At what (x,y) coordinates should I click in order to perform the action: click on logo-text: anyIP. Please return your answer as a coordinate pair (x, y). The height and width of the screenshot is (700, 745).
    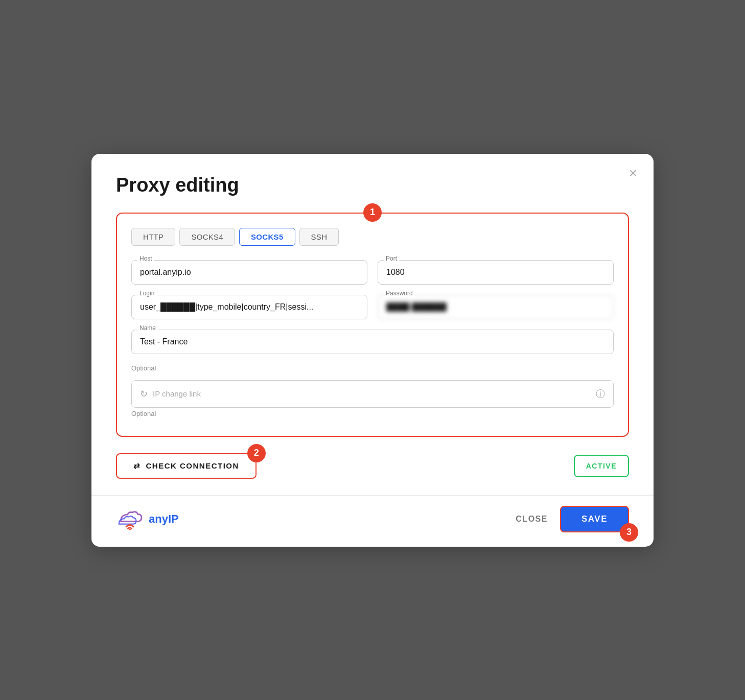
    Looking at the image, I should click on (164, 519).